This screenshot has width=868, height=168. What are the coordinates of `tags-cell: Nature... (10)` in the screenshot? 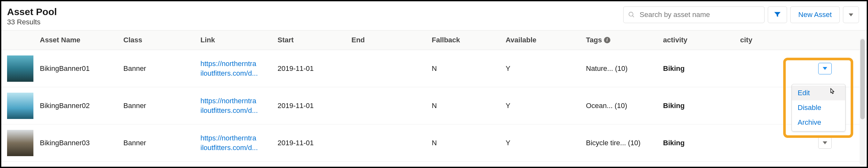 It's located at (625, 69).